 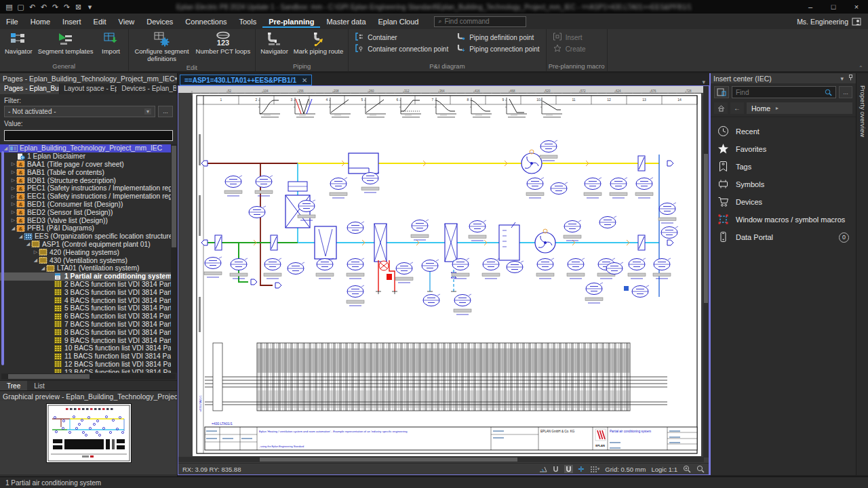 I want to click on insert-center-item-devices: Devices, so click(x=783, y=202).